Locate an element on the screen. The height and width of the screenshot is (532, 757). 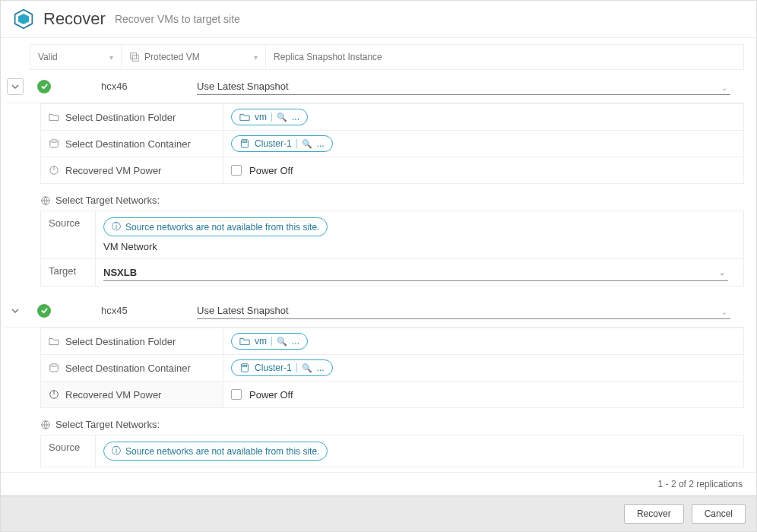
recover-logo-icon is located at coordinates (24, 19).